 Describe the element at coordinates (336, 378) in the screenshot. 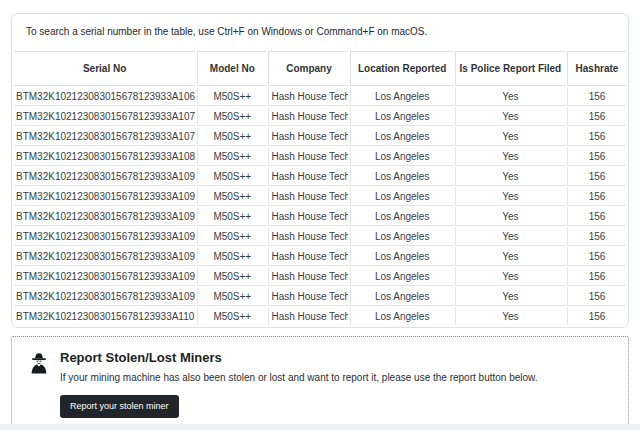

I see `report-section-description: If your mining machine has also been sto…` at that location.